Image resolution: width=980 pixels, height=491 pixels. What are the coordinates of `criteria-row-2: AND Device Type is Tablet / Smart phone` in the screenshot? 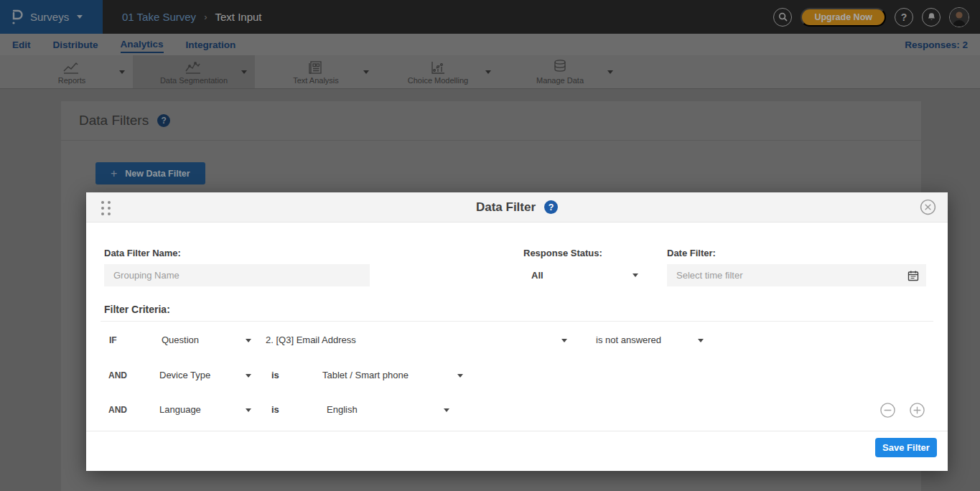 It's located at (517, 375).